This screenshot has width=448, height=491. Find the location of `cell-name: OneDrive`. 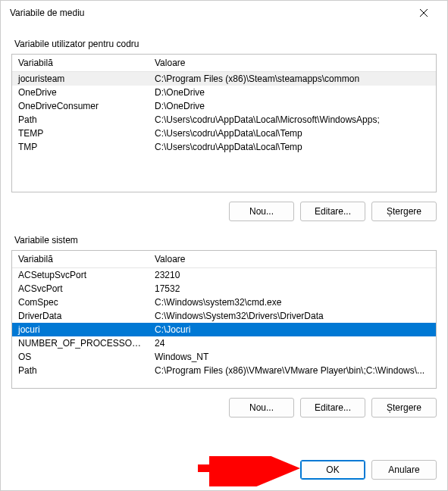

cell-name: OneDrive is located at coordinates (80, 92).